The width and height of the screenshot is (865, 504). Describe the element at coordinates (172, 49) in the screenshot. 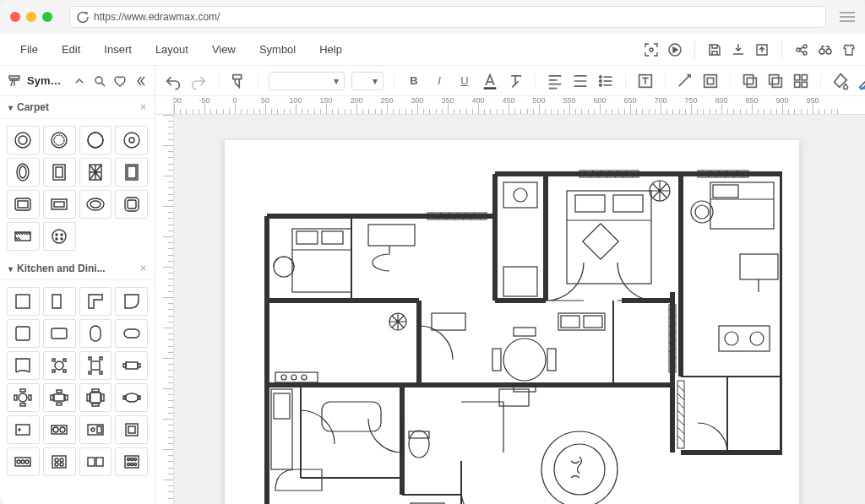

I see `menu-layout: Layout` at that location.